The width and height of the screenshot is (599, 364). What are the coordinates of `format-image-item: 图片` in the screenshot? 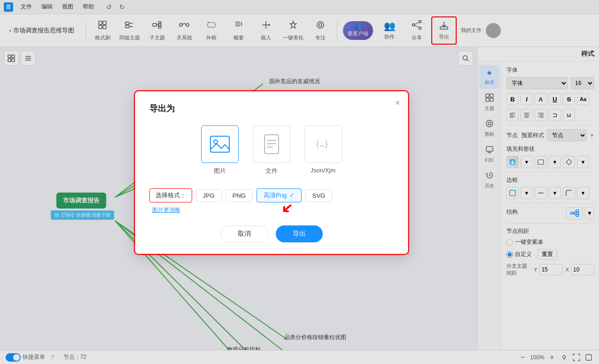 It's located at (220, 150).